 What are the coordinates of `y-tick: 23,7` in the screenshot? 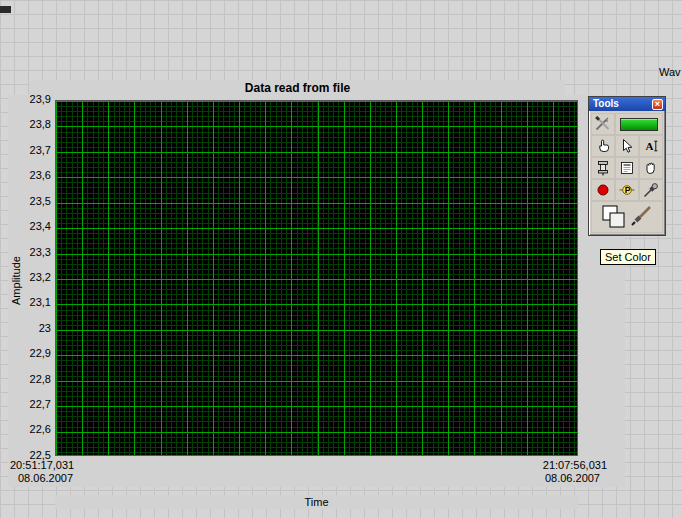 It's located at (26, 150).